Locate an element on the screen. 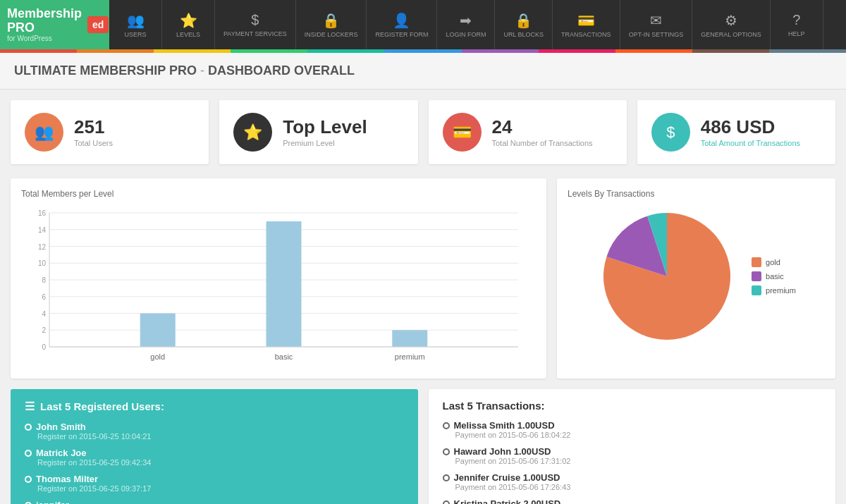 The height and width of the screenshot is (504, 846). user-name: Thomas Milter is located at coordinates (214, 479).